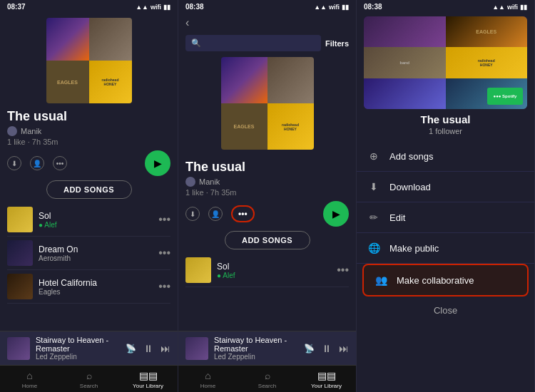 Image resolution: width=535 pixels, height=392 pixels. What do you see at coordinates (96, 258) in the screenshot?
I see `song-artist-dream: Aerosmith` at bounding box center [96, 258].